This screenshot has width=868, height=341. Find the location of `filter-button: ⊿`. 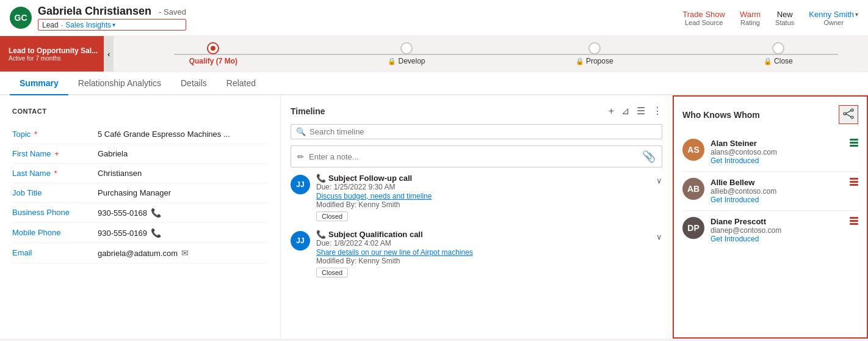

filter-button: ⊿ is located at coordinates (625, 111).